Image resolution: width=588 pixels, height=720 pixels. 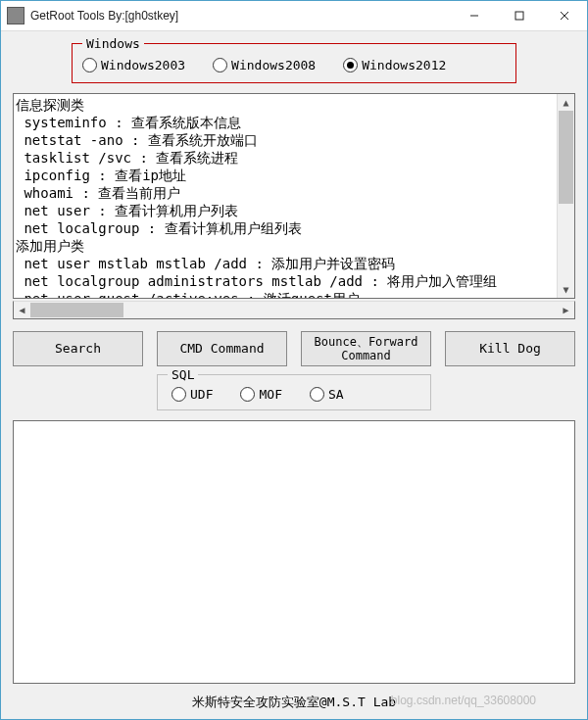 What do you see at coordinates (76, 310) in the screenshot?
I see `hscroll-thumb` at bounding box center [76, 310].